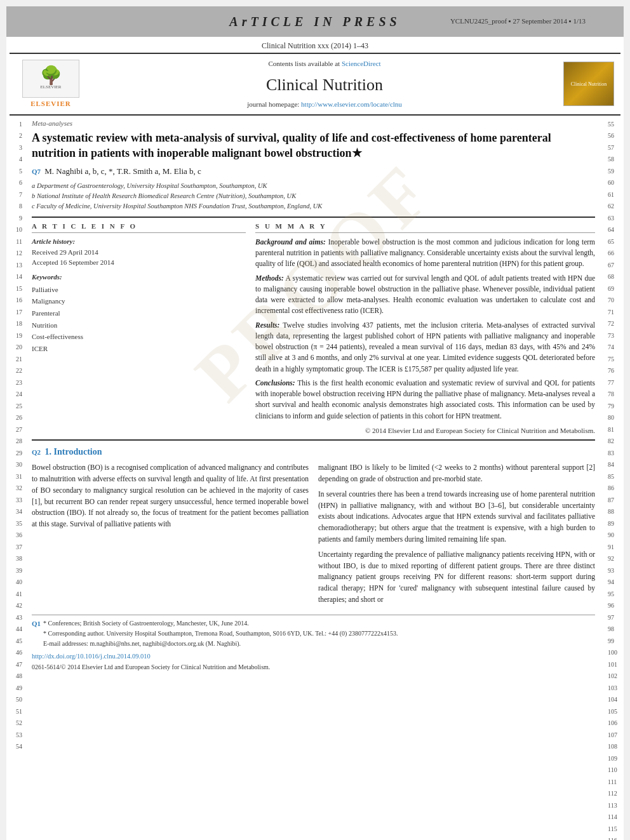 This screenshot has height=840, width=630. I want to click on journal-thumb-text: Clinical Nutrition, so click(589, 84).